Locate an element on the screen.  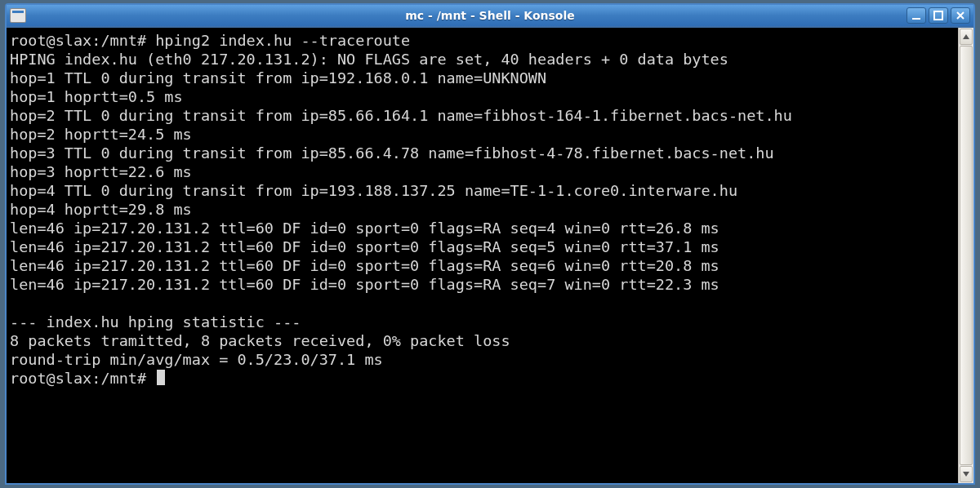
terminal-output-line: hop=1 hoprtt=0.5 ms is located at coordinates (96, 96).